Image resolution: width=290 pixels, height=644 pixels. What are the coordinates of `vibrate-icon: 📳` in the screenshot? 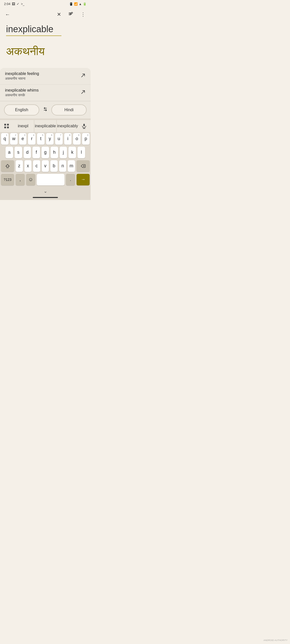 It's located at (71, 4).